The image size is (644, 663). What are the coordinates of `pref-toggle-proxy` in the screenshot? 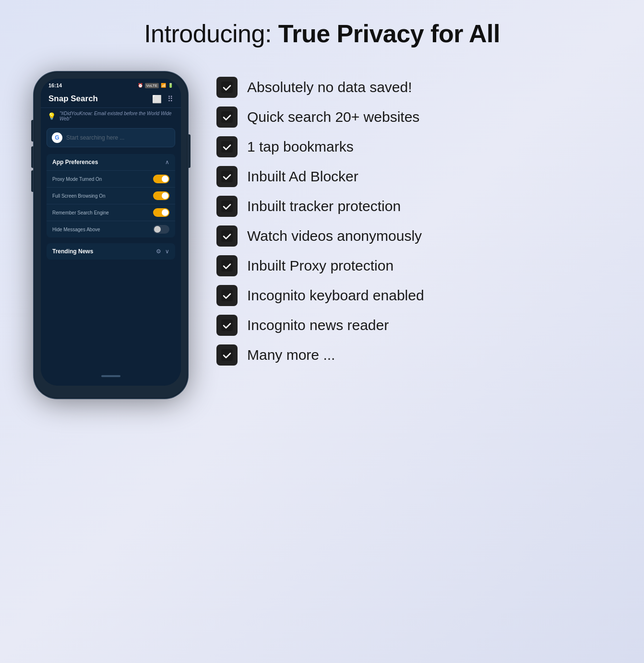 It's located at (161, 179).